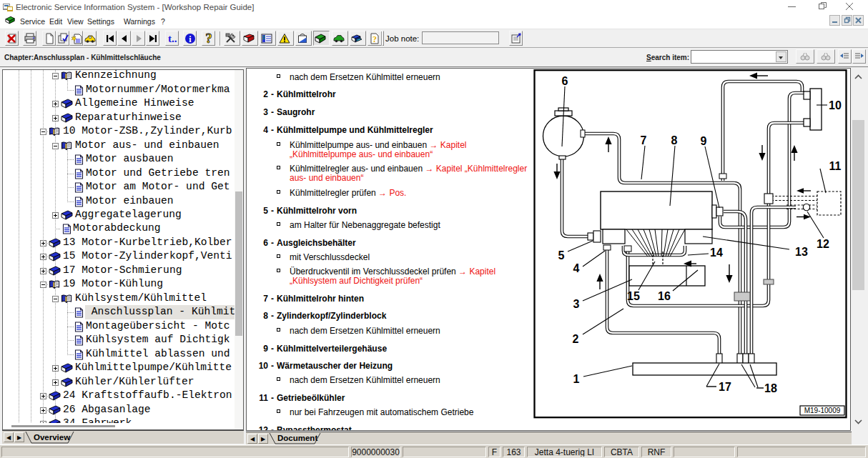 The image size is (868, 458). What do you see at coordinates (565, 81) in the screenshot?
I see `svg-text: 6` at bounding box center [565, 81].